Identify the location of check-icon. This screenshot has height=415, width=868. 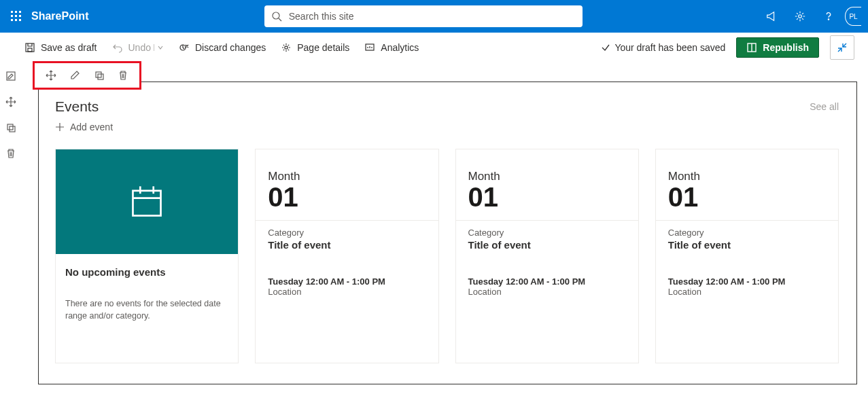
(606, 48).